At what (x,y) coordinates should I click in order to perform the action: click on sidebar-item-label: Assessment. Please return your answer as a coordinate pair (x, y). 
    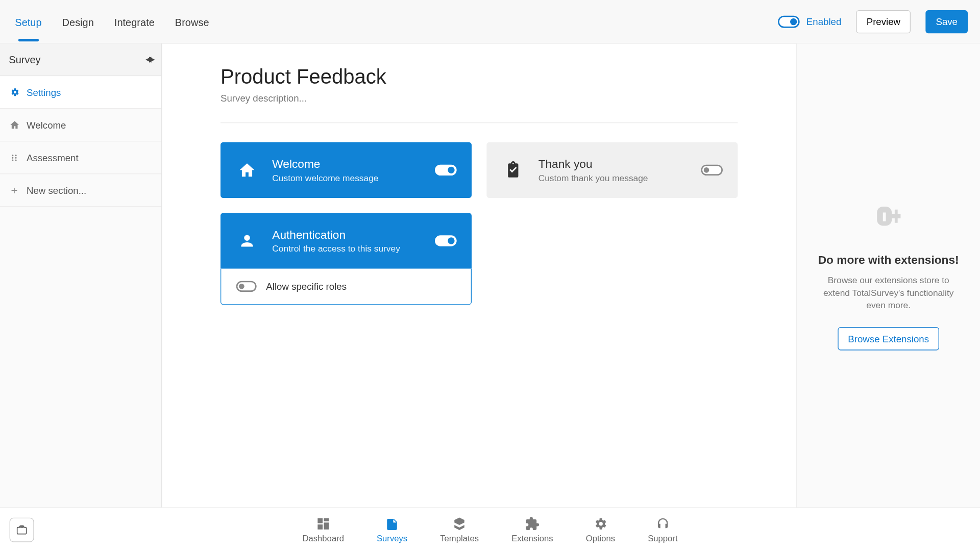
    Looking at the image, I should click on (53, 157).